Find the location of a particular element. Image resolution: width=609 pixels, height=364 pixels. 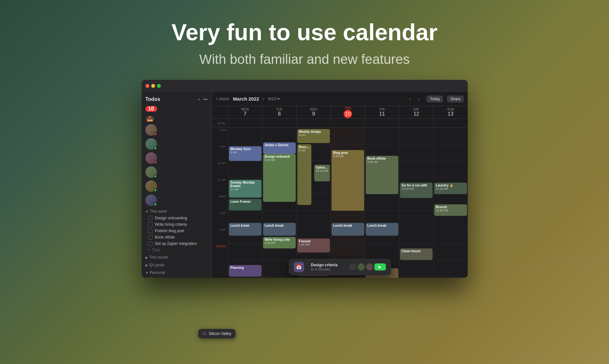

checkbox-write-hiring is located at coordinates (150, 224).